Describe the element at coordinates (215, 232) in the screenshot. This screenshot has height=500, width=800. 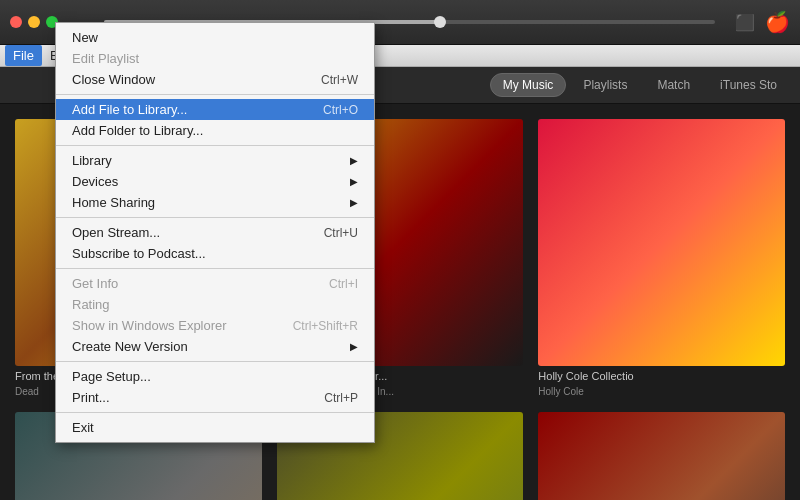
I see `dropdown-item-open-stream: Open Stream...Ctrl+U` at that location.